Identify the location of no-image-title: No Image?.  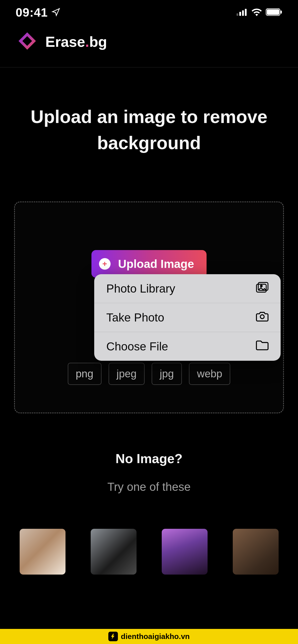
(149, 459).